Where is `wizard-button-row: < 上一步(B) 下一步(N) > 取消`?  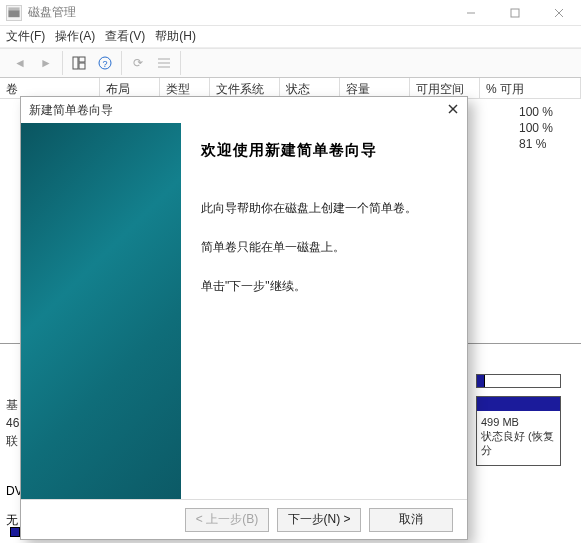 wizard-button-row: < 上一步(B) 下一步(N) > 取消 is located at coordinates (244, 519).